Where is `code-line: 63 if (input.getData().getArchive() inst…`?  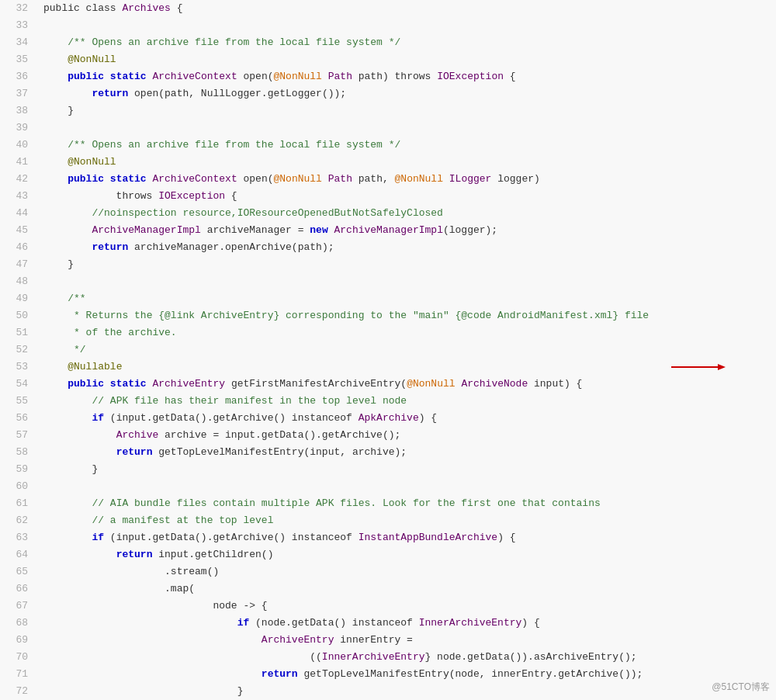 code-line: 63 if (input.getData().getArchive() inst… is located at coordinates (388, 538).